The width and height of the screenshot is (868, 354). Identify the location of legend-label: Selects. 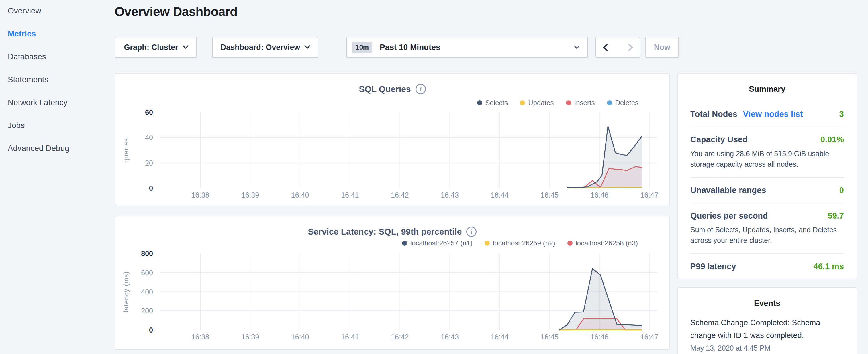
(497, 103).